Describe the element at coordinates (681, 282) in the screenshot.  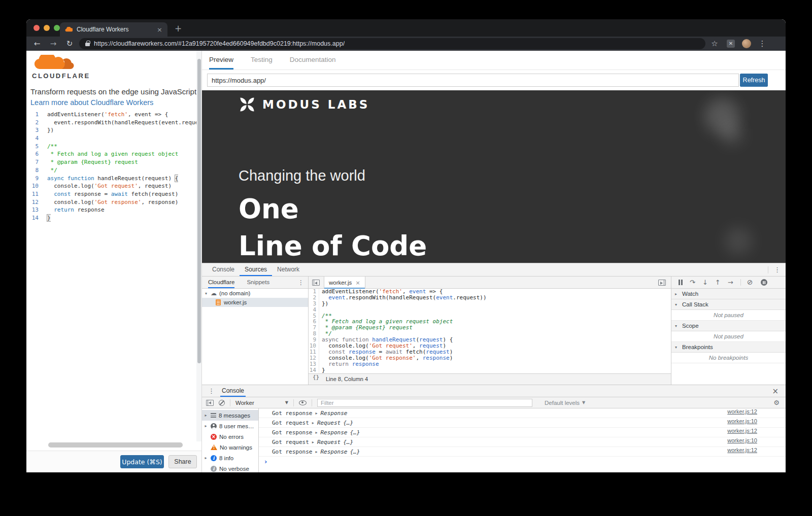
I see `pause-icon` at that location.